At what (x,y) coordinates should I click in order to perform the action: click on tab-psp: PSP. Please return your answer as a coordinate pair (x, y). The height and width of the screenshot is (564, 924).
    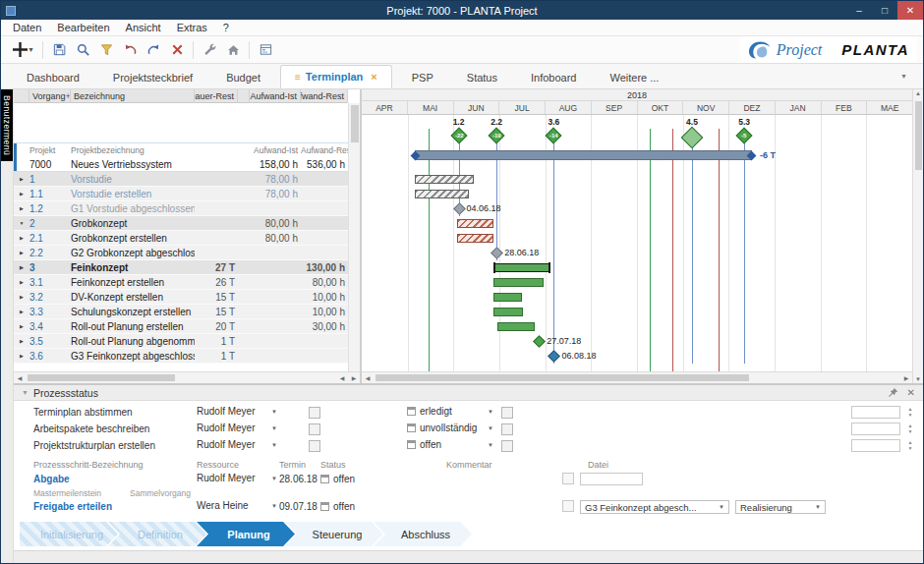
    Looking at the image, I should click on (423, 78).